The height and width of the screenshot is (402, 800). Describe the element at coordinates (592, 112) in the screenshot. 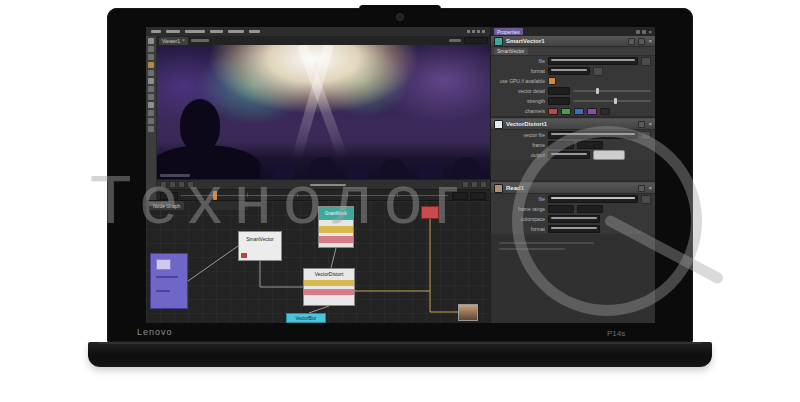

I see `color-swatch-purple` at that location.